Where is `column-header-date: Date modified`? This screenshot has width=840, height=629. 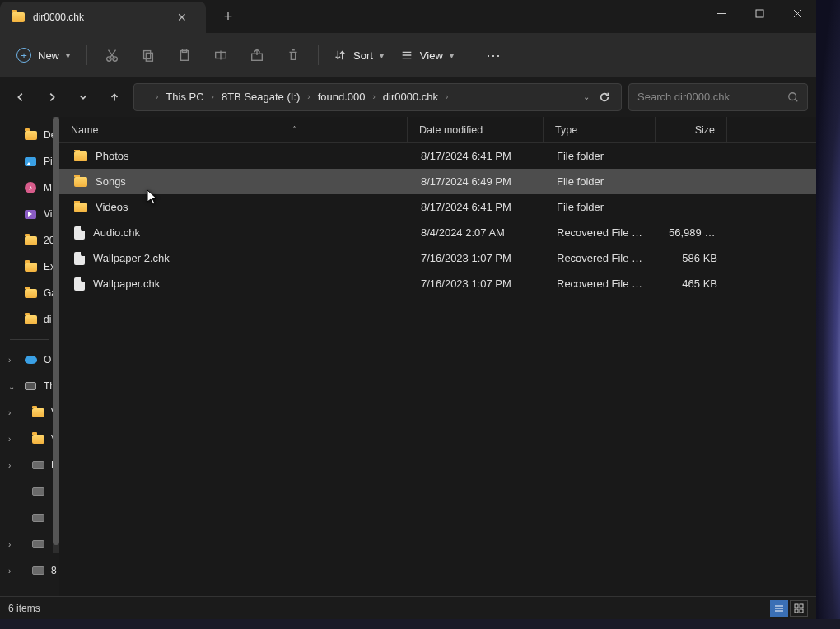 column-header-date: Date modified is located at coordinates (476, 130).